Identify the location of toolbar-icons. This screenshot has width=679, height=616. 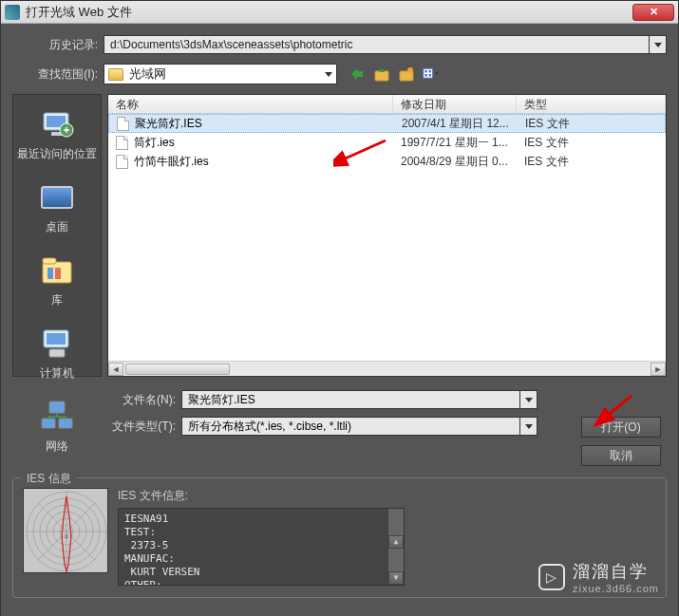
(394, 74).